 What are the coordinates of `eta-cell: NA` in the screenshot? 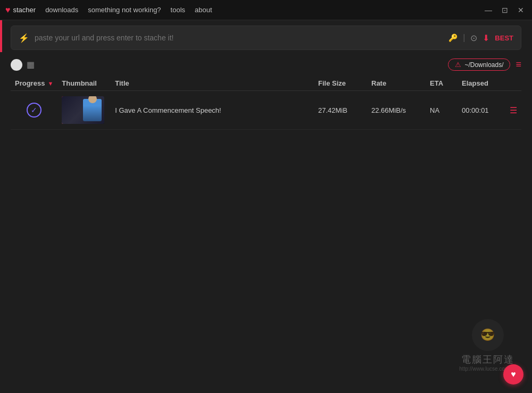 It's located at (442, 111).